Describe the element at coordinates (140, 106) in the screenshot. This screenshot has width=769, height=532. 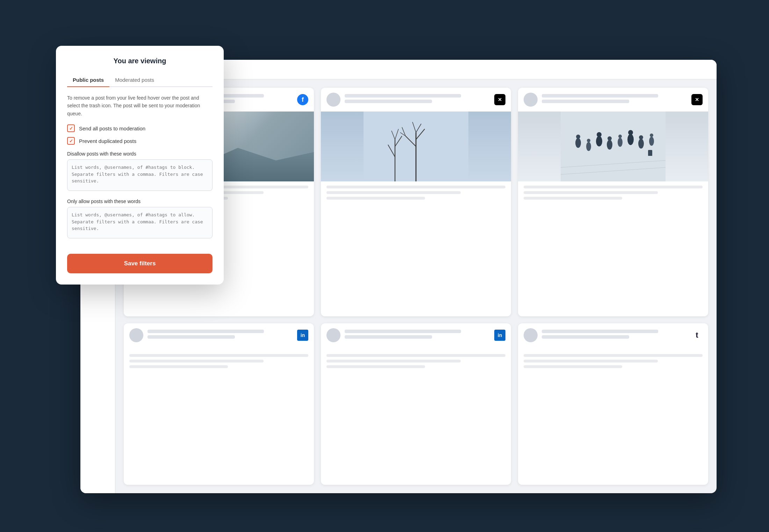
I see `description-text: To remove a post from your live feed hov…` at that location.